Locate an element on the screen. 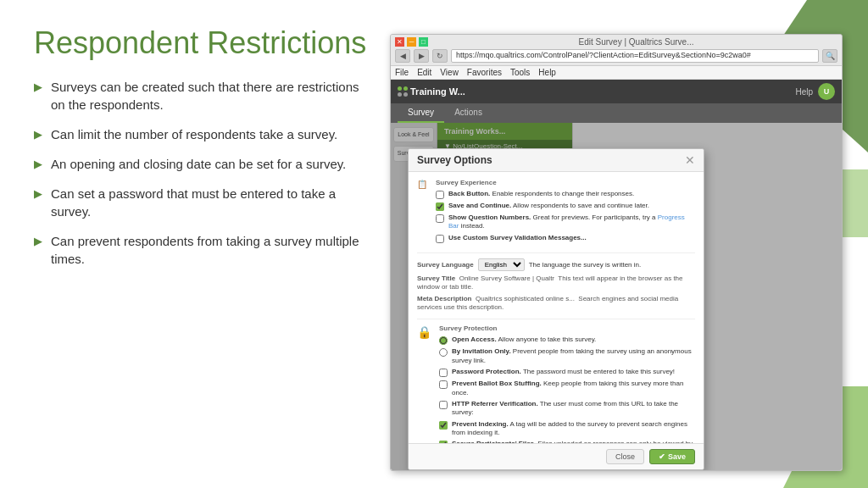  back-button: ◀ is located at coordinates (403, 56).